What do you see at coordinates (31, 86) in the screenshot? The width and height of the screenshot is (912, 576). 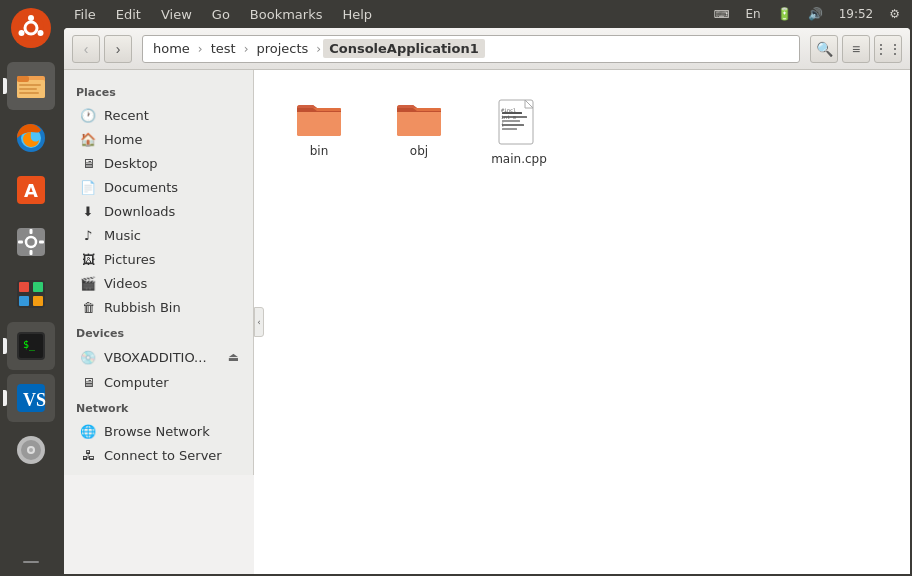 I see `files-manager-button` at bounding box center [31, 86].